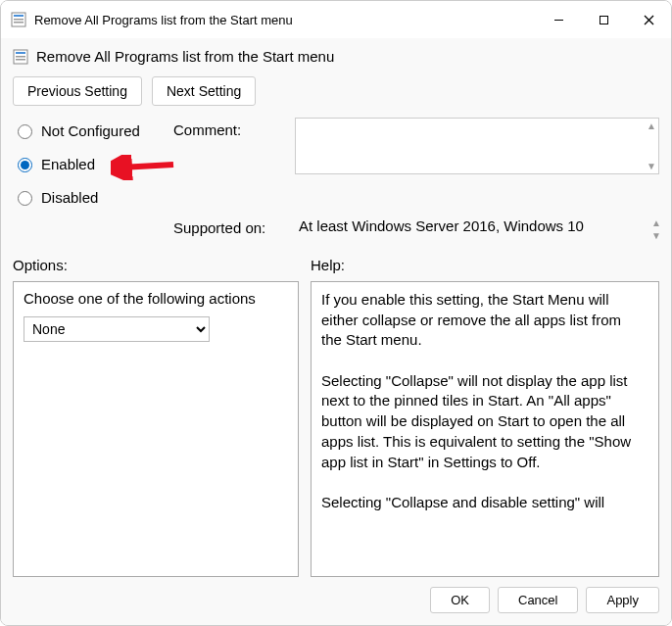 The width and height of the screenshot is (672, 626). What do you see at coordinates (558, 20) in the screenshot?
I see `minimize-button` at bounding box center [558, 20].